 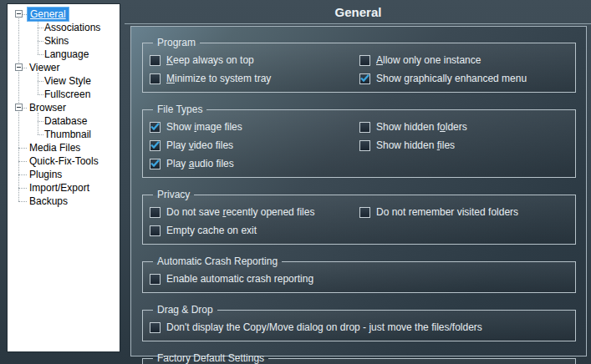 What do you see at coordinates (64, 28) in the screenshot?
I see `sidebar-item-associations: Associations` at bounding box center [64, 28].